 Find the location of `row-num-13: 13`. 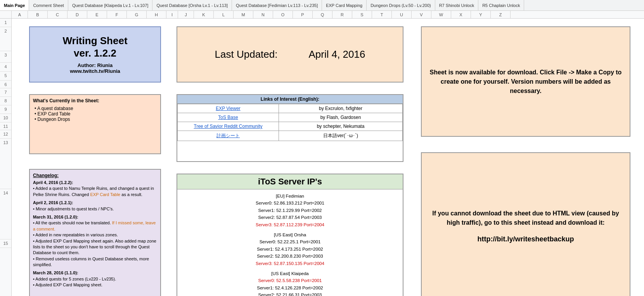

row-num-13: 13 is located at coordinates (5, 164).